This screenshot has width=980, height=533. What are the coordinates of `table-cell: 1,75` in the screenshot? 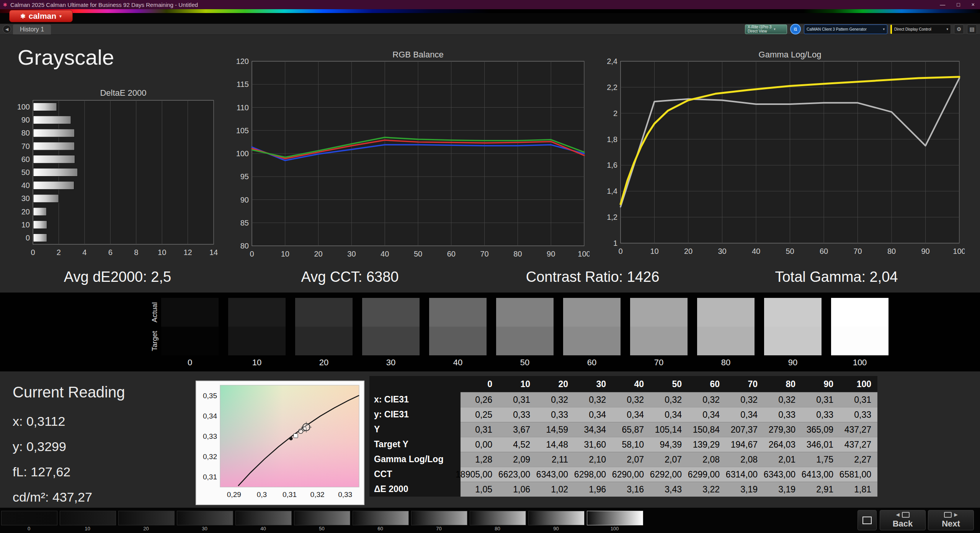 It's located at (821, 459).